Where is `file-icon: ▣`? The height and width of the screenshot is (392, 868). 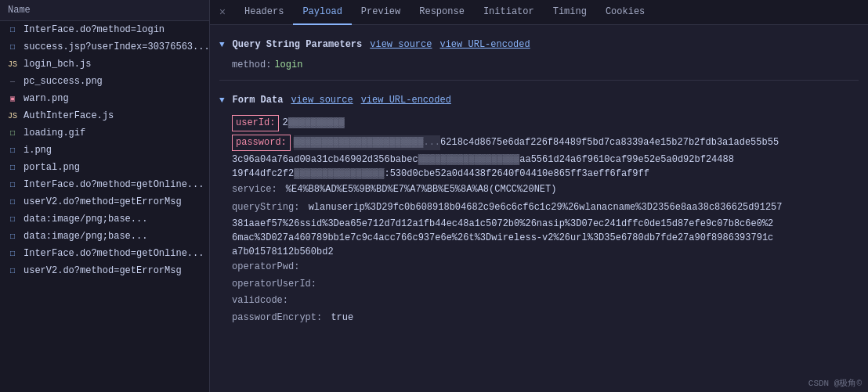
file-icon: ▣ is located at coordinates (13, 99).